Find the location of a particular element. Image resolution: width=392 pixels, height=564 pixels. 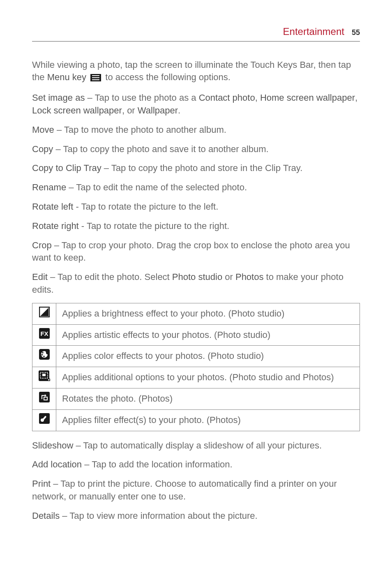

effect-desc: Rotates the photo. (Photos) is located at coordinates (208, 399).